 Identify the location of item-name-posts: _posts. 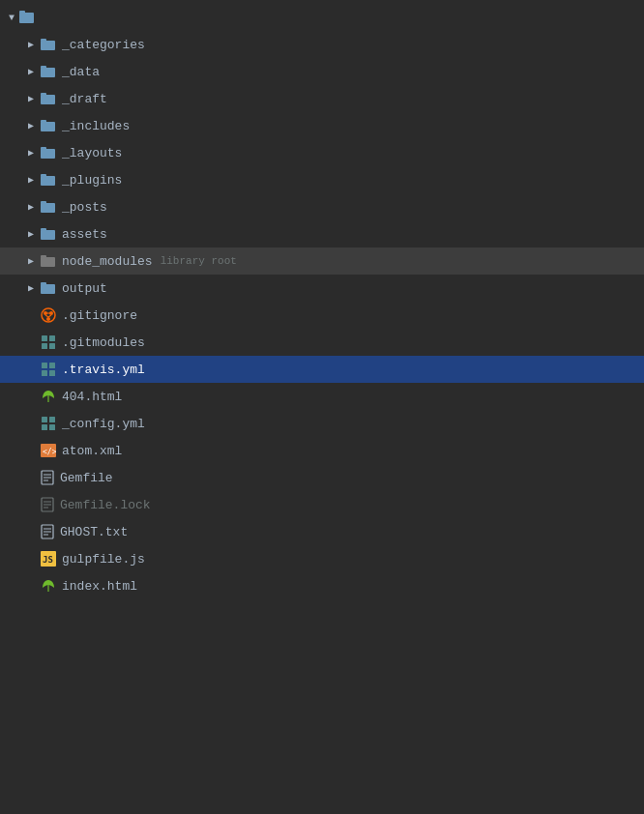
(85, 207).